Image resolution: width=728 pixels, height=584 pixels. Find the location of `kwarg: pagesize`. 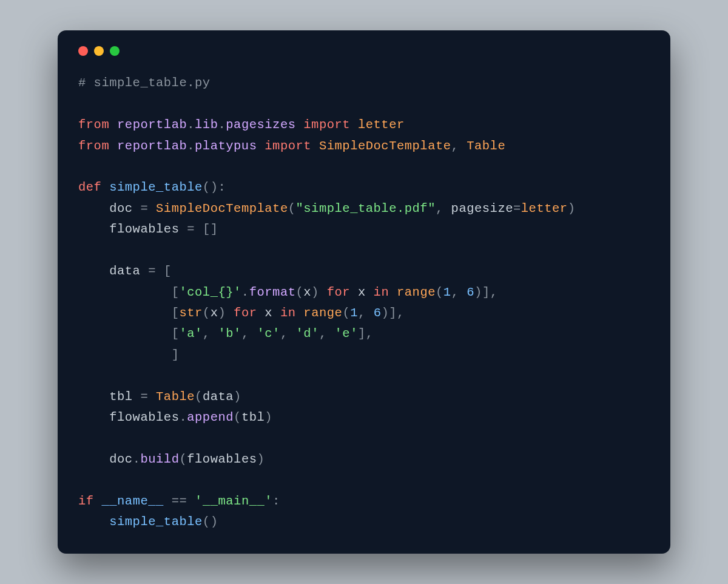

kwarg: pagesize is located at coordinates (482, 209).